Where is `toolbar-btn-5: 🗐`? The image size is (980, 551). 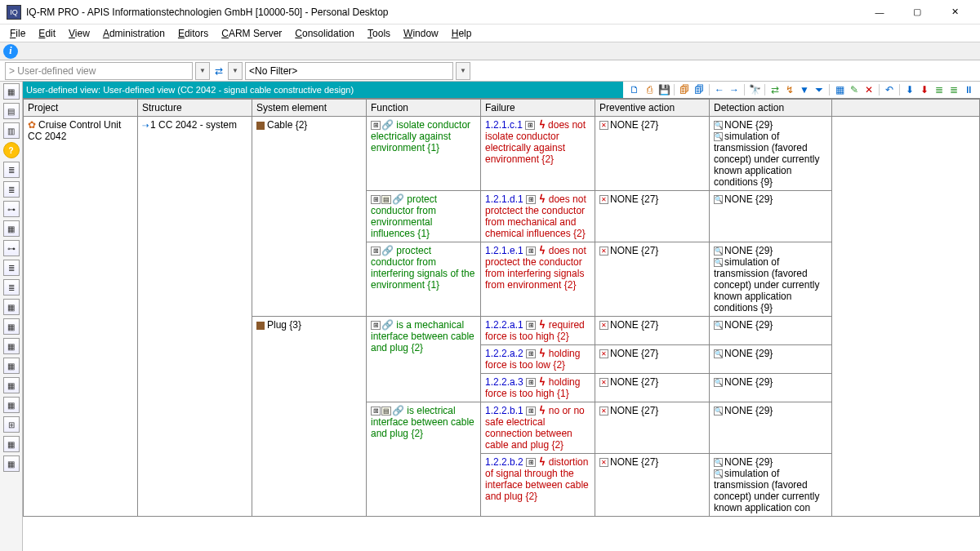
toolbar-btn-5: 🗐 is located at coordinates (699, 90).